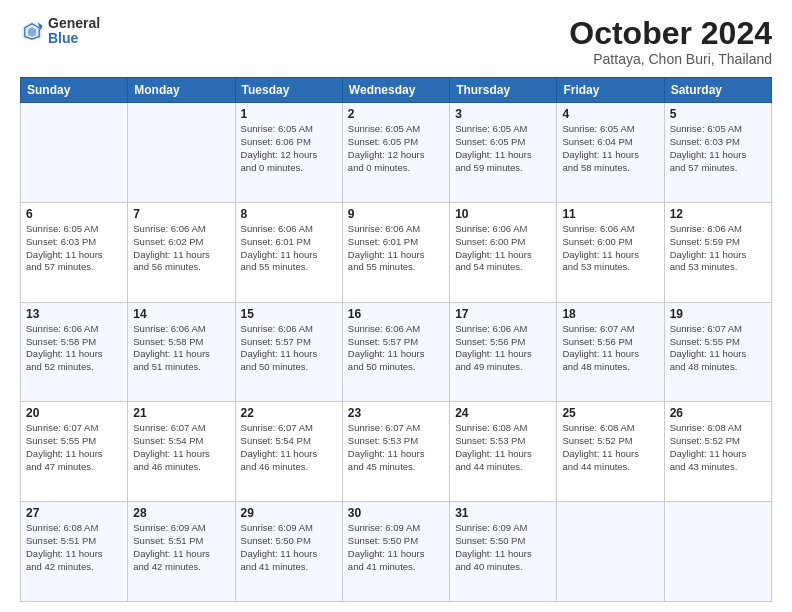  What do you see at coordinates (503, 114) in the screenshot?
I see `day-number: 3` at bounding box center [503, 114].